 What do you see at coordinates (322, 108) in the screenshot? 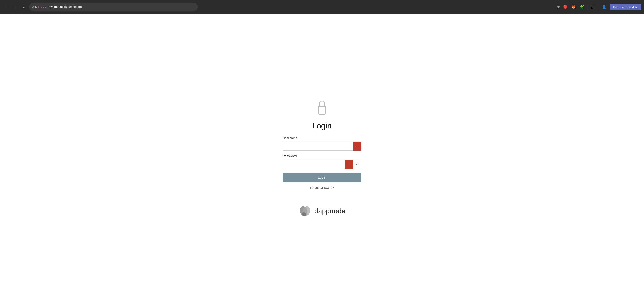
I see `lock-icon` at bounding box center [322, 108].